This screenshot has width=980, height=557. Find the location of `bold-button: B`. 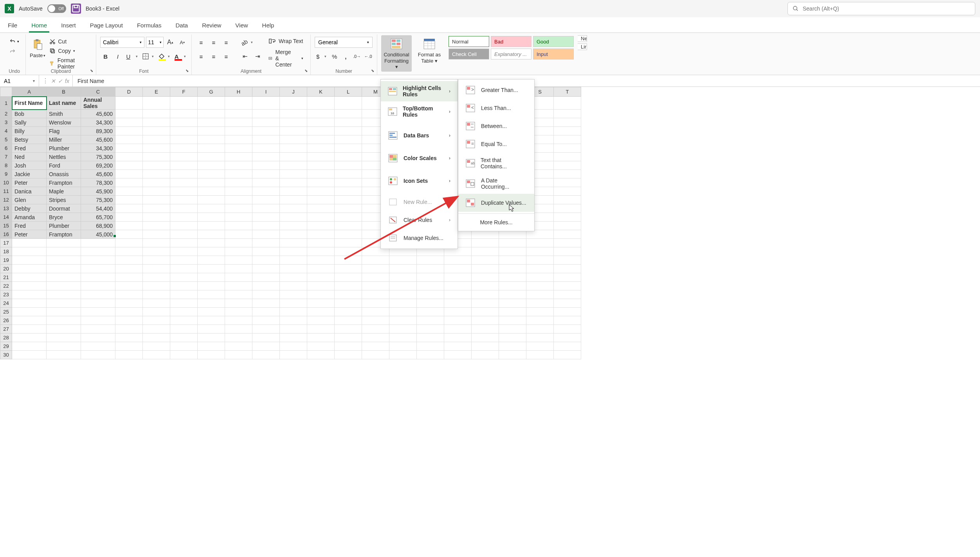

bold-button: B is located at coordinates (106, 56).